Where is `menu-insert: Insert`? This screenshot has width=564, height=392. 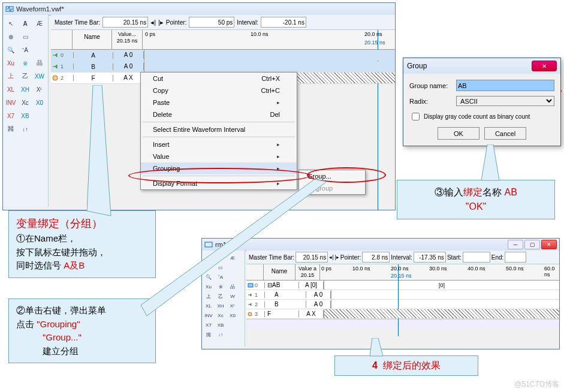
menu-insert: Insert is located at coordinates (219, 144).